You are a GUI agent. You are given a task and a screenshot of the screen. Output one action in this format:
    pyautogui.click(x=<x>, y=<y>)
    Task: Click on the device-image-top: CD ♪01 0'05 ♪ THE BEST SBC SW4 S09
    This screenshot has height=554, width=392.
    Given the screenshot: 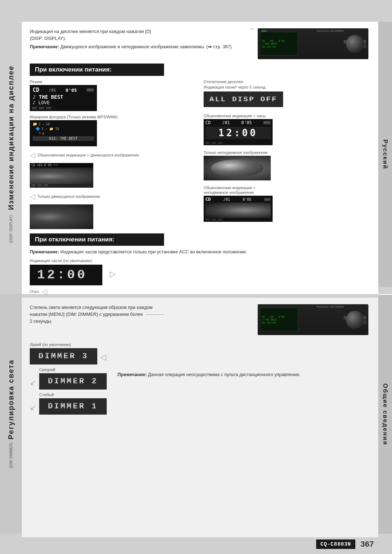 What is the action you would take?
    pyautogui.click(x=314, y=44)
    